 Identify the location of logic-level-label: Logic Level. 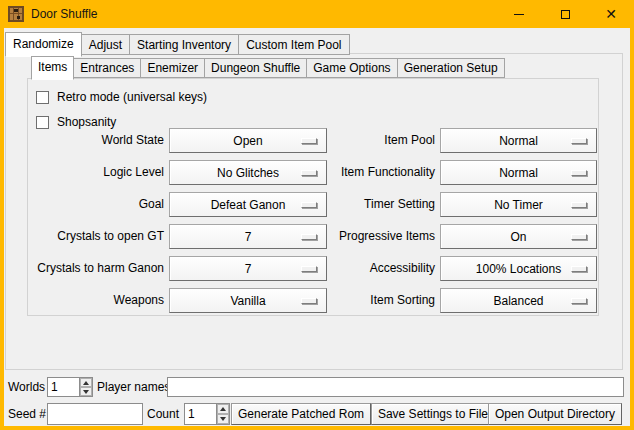
(100, 172).